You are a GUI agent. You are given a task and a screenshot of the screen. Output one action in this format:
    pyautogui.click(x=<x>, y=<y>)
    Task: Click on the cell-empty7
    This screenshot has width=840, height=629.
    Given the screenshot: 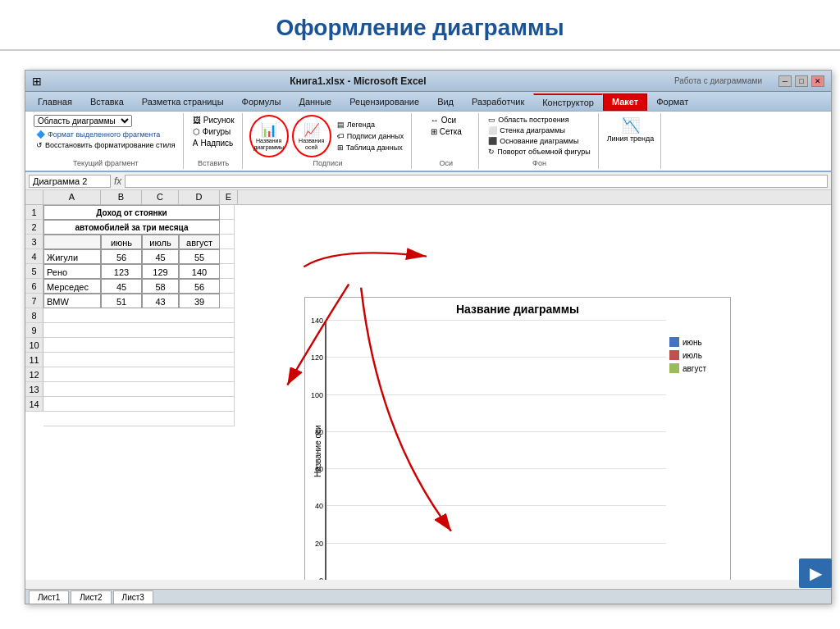 What is the action you would take?
    pyautogui.click(x=139, y=316)
    